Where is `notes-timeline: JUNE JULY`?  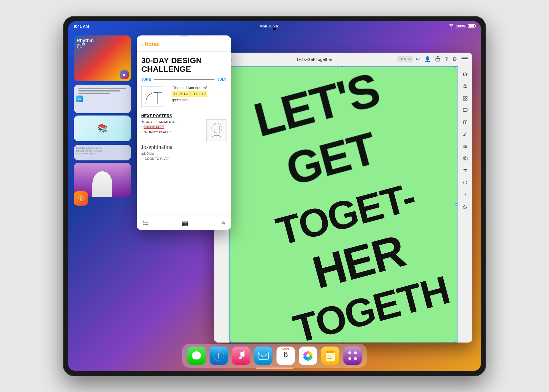
notes-timeline: JUNE JULY is located at coordinates (184, 79).